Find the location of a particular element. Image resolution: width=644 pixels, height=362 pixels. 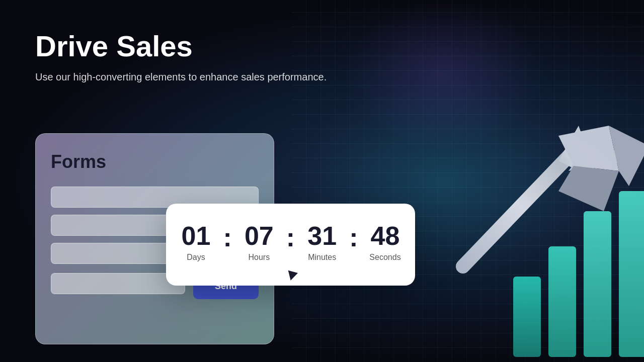

minutes-value: 31 is located at coordinates (322, 236).